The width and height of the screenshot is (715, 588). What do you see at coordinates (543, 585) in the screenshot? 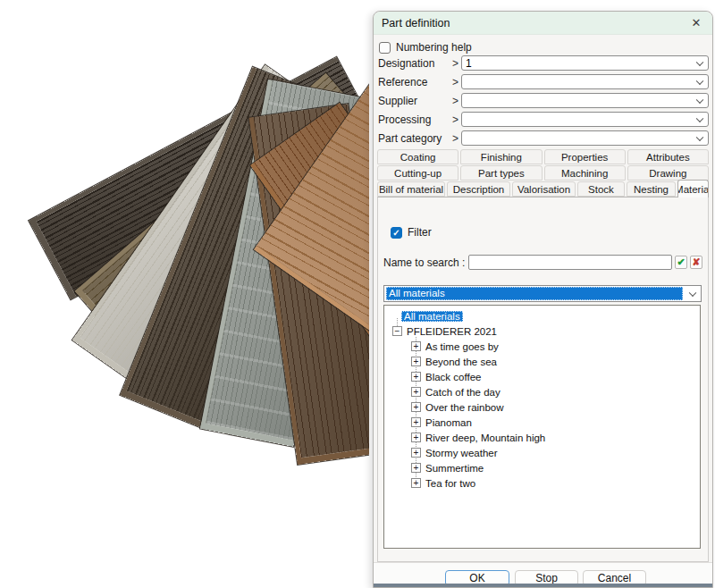
I see `dialog-bottom-edge` at bounding box center [543, 585].